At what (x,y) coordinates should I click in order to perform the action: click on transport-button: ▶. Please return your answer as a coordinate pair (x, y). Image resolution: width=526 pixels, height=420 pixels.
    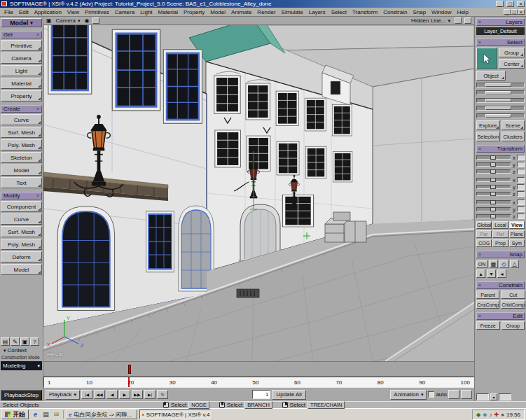
    Looking at the image, I should click on (125, 395).